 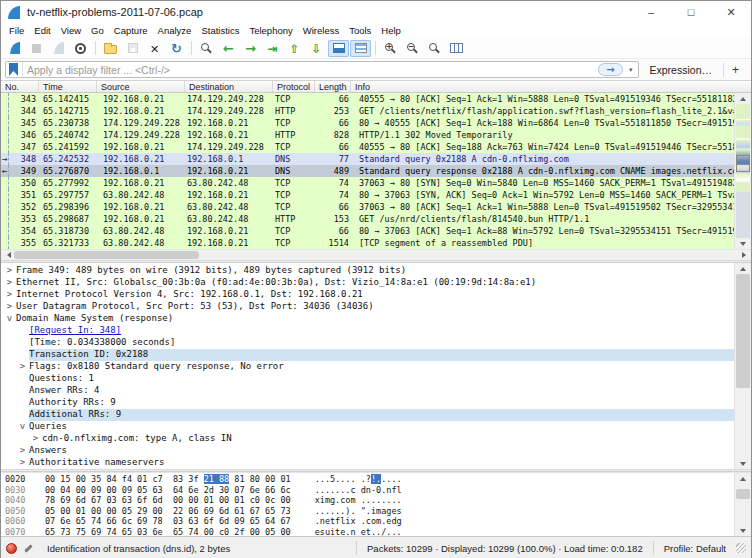 What do you see at coordinates (358, 512) in the screenshot?
I see `ascii-bytes: ......). ".images` at bounding box center [358, 512].